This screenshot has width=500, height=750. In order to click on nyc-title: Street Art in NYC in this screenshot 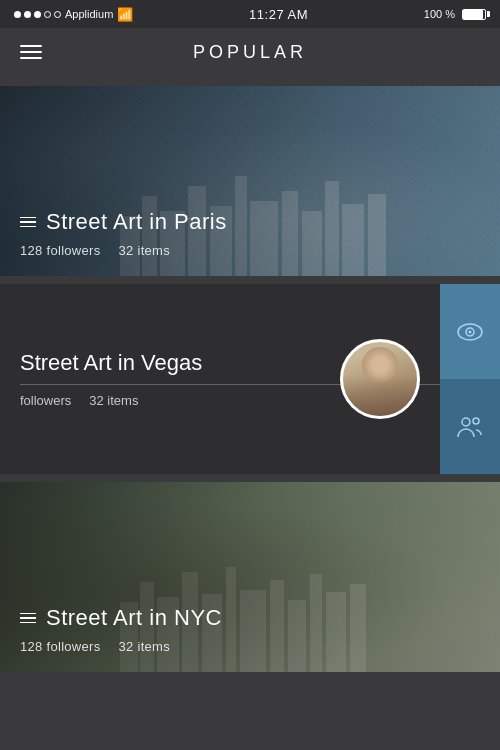, I will do `click(134, 618)`.